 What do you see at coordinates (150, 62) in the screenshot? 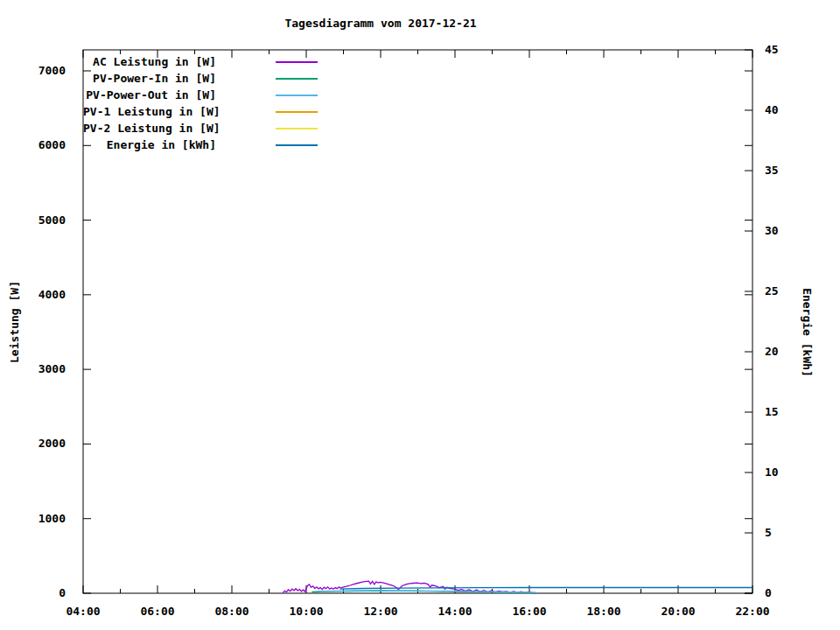
I see `legend-label-0: AC Leistung in [W]` at bounding box center [150, 62].